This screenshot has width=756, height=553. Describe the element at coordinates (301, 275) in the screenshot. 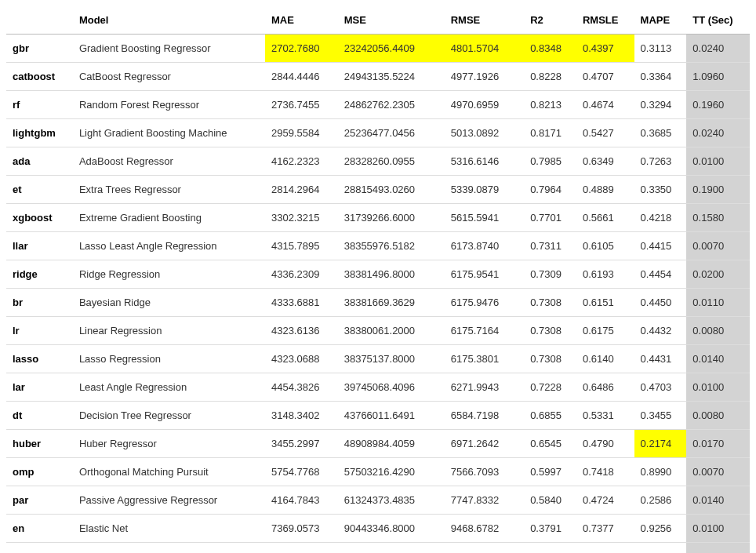

I see `cell-mae: 4336.2309` at that location.